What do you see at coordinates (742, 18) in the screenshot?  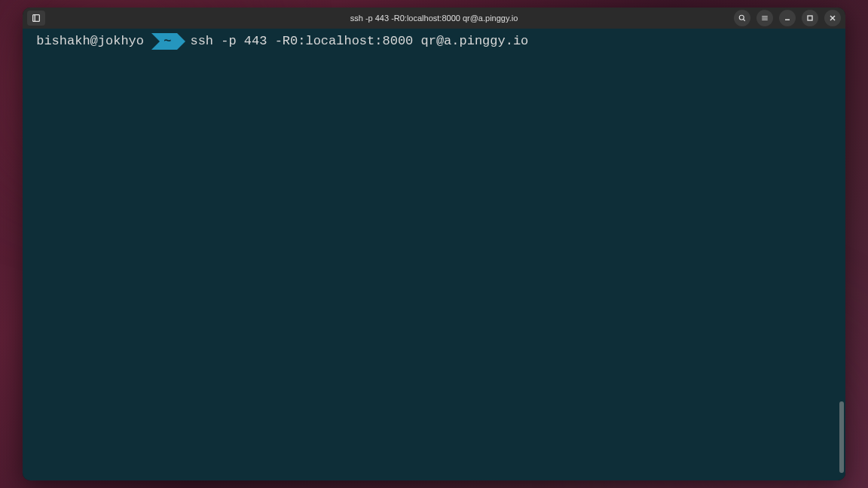 I see `search-button` at bounding box center [742, 18].